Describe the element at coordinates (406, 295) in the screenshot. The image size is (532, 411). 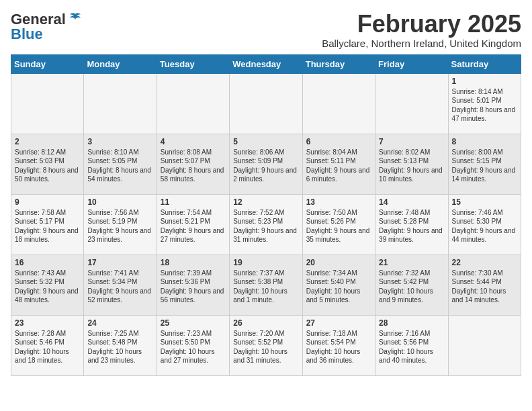
I see `cell-line: Daylight: 10 hours and 9 minutes.` at that location.